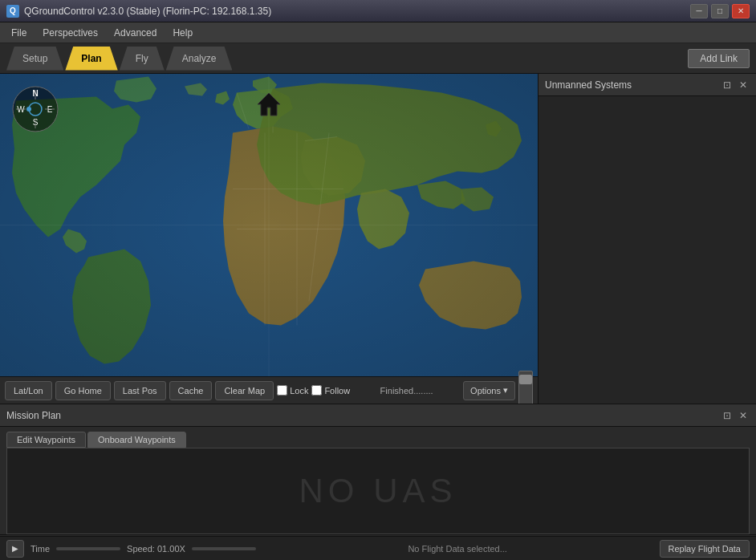 This screenshot has height=560, width=756. Describe the element at coordinates (378, 11) in the screenshot. I see `title-bar: Q QGroundControl v2.3.0 (Stable) (Florin…` at that location.